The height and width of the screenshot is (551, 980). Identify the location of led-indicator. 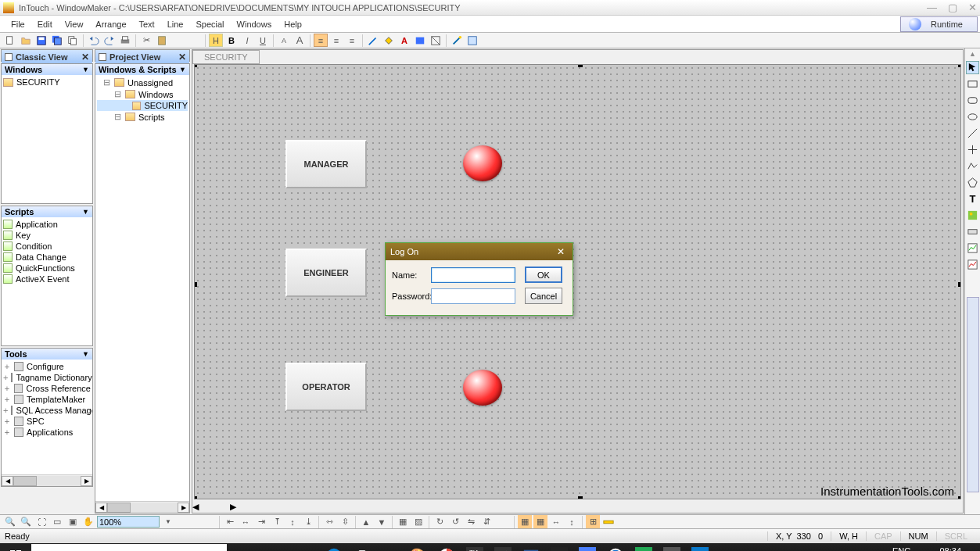
(483, 163).